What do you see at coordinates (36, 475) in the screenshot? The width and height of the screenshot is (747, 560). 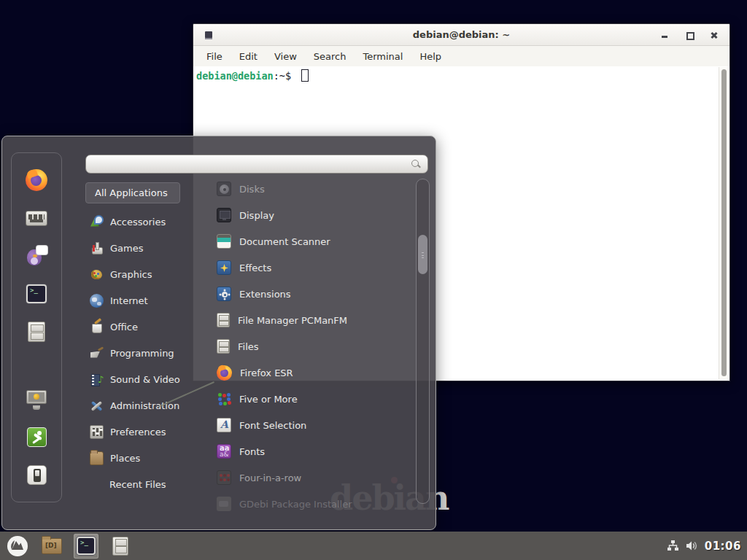 I see `shut-down-icon` at bounding box center [36, 475].